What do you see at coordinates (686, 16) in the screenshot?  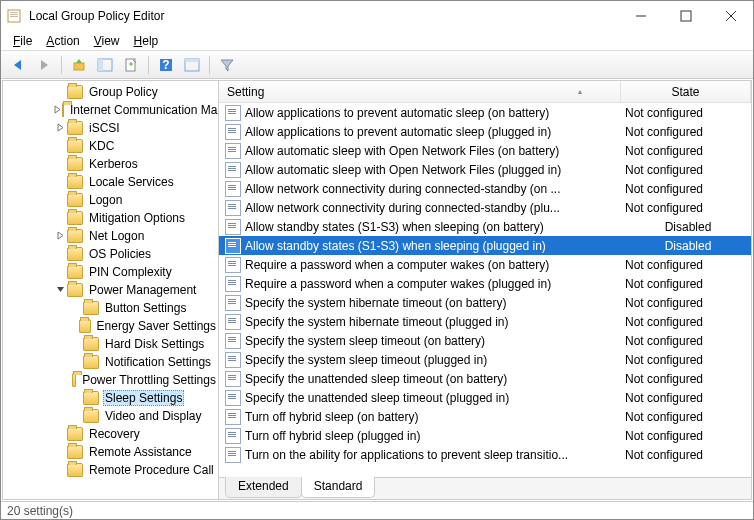 I see `maximize-button` at bounding box center [686, 16].